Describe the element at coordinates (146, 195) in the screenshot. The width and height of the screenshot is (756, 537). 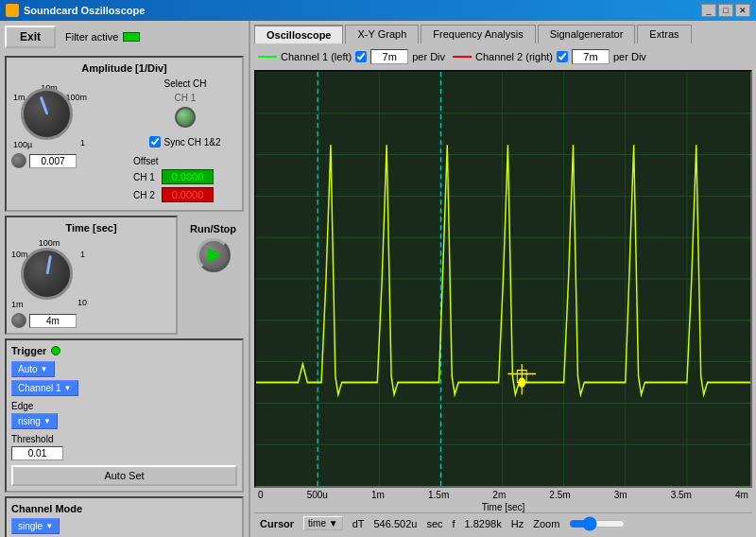
I see `ch2-offset-label: CH 2` at that location.